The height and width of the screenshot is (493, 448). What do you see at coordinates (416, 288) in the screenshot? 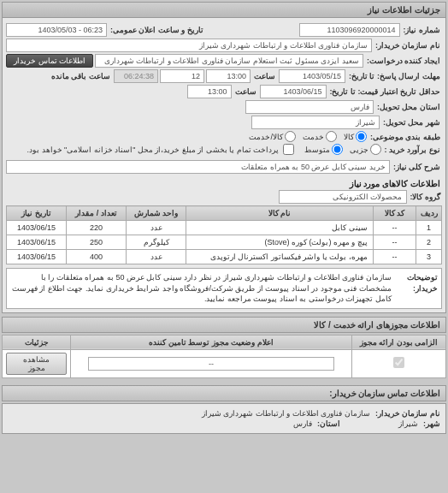
I see `desc-label: توضیحات خریدار:` at bounding box center [416, 288].